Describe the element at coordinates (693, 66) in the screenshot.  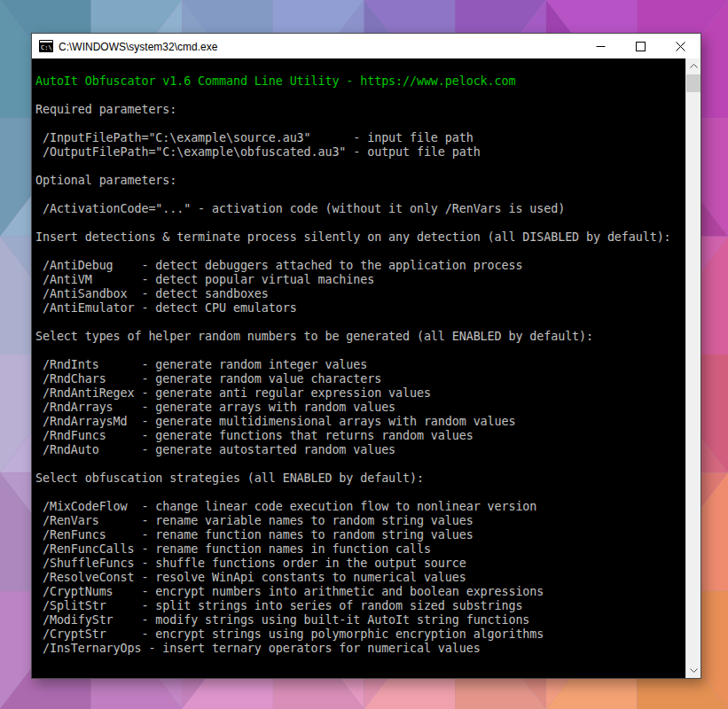
I see `chevron-up-icon` at that location.